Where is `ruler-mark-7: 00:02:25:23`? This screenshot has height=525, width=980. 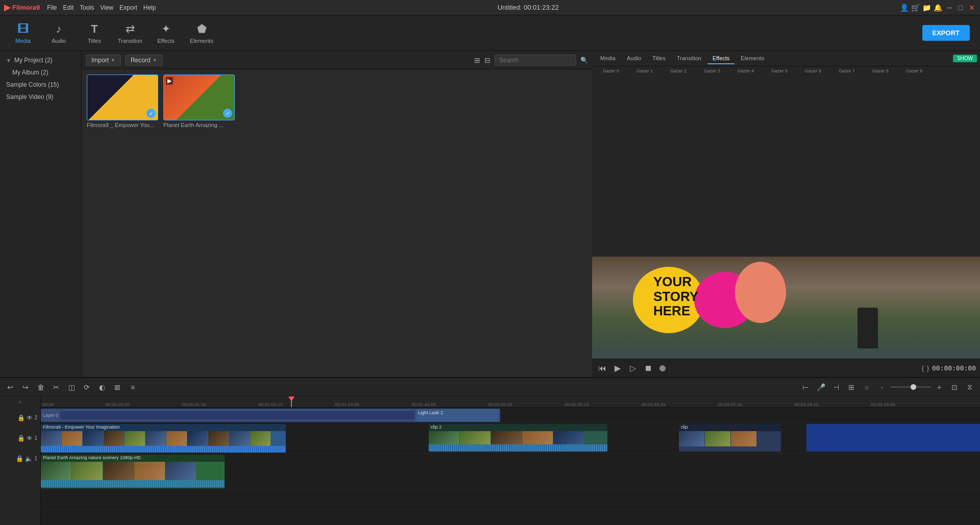
ruler-mark-7: 00:02:25:23 is located at coordinates (577, 405).